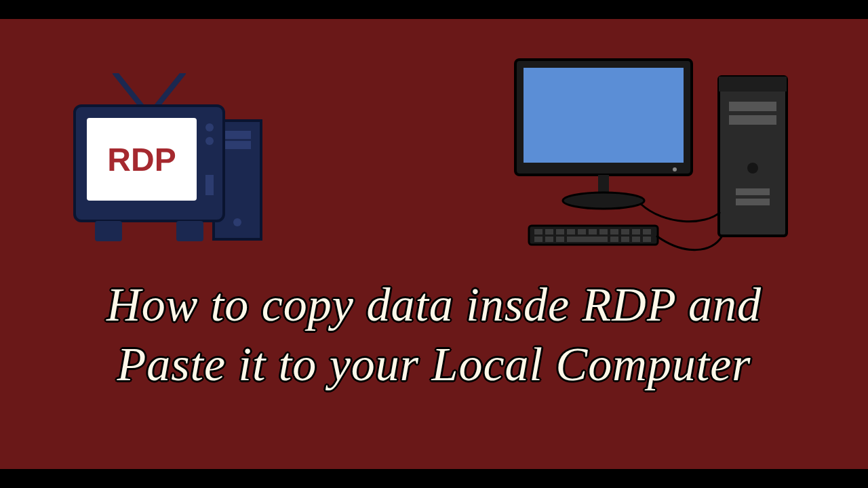 This screenshot has width=868, height=488. Describe the element at coordinates (434, 365) in the screenshot. I see `title-line-2: Paste it to your Local Computer` at that location.